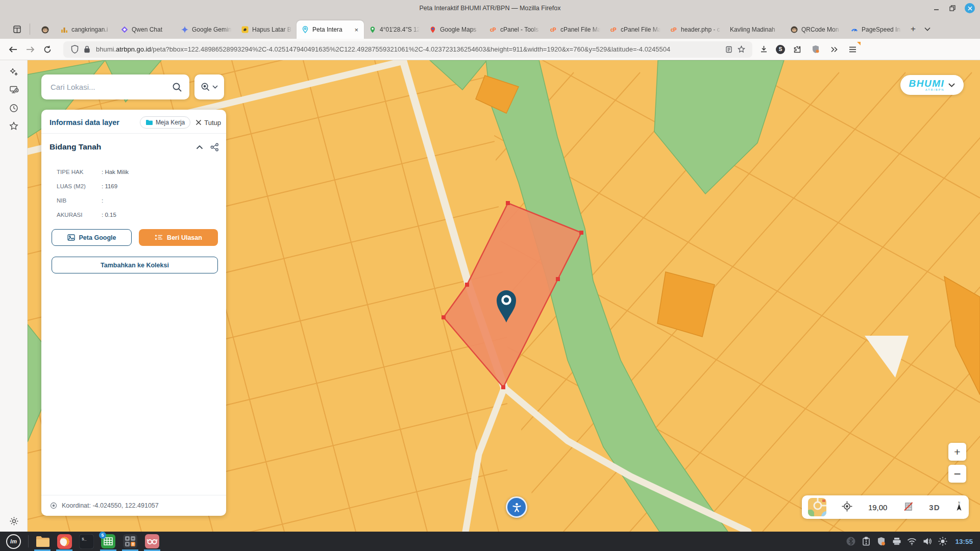  What do you see at coordinates (896, 542) in the screenshot?
I see `printer-icon` at bounding box center [896, 542].